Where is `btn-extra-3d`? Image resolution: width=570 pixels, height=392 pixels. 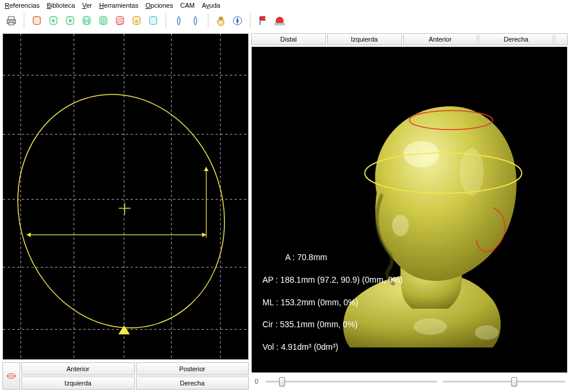
btn-extra-3d is located at coordinates (561, 39).